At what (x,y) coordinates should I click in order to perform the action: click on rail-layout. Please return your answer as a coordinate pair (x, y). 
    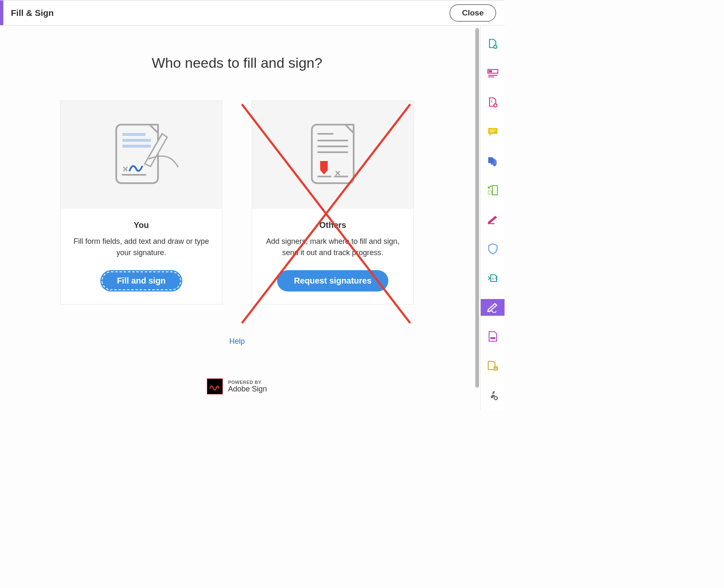
    Looking at the image, I should click on (493, 73).